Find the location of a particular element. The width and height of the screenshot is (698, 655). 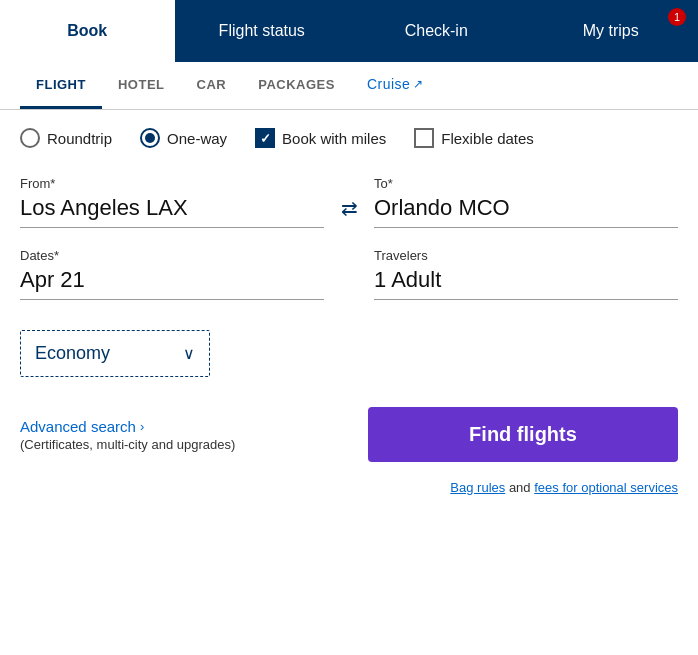

radio-dot is located at coordinates (150, 138).